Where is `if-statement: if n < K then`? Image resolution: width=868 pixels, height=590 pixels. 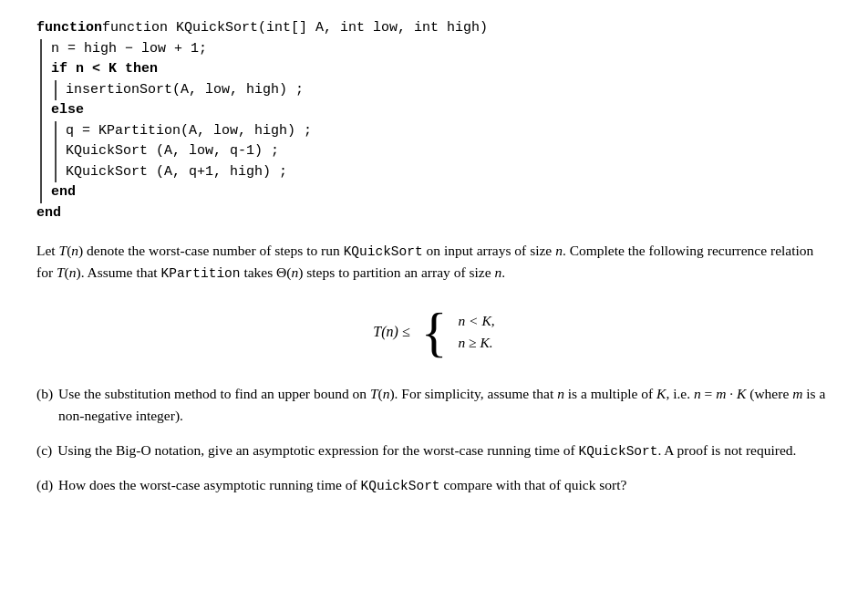 if-statement: if n < K then is located at coordinates (104, 69).